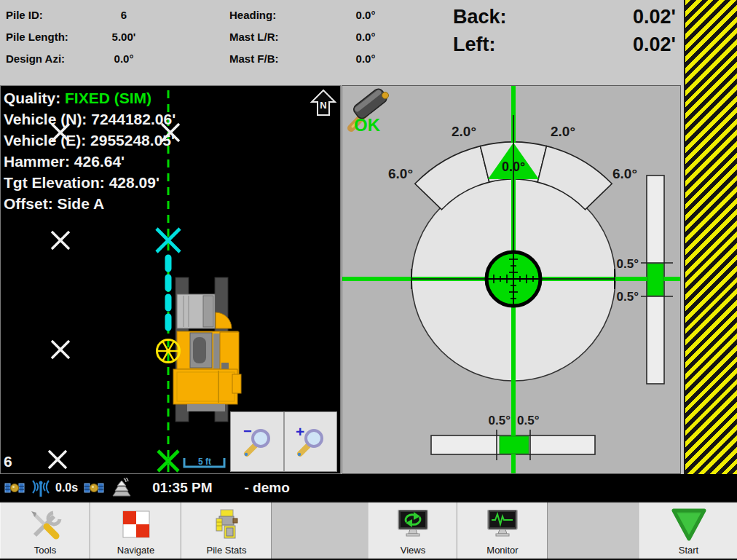  What do you see at coordinates (625, 173) in the screenshot?
I see `arc-label-6-right: 6.0°` at bounding box center [625, 173].